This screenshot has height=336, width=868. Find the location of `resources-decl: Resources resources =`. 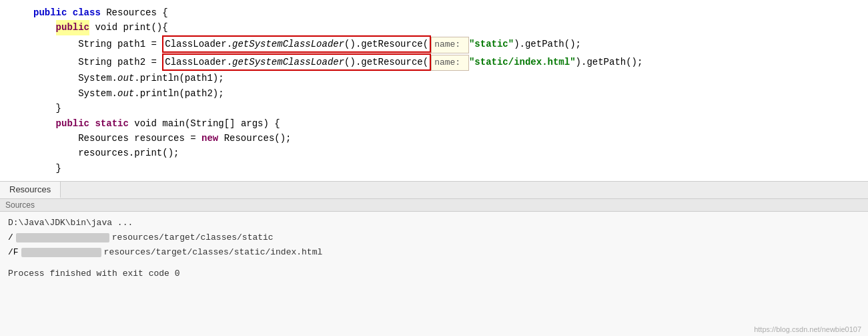

resources-decl: Resources resources = is located at coordinates (117, 138).